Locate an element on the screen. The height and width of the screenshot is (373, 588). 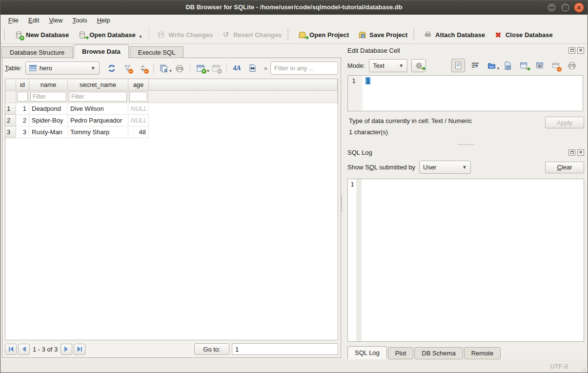
column-header-name: name is located at coordinates (49, 85).